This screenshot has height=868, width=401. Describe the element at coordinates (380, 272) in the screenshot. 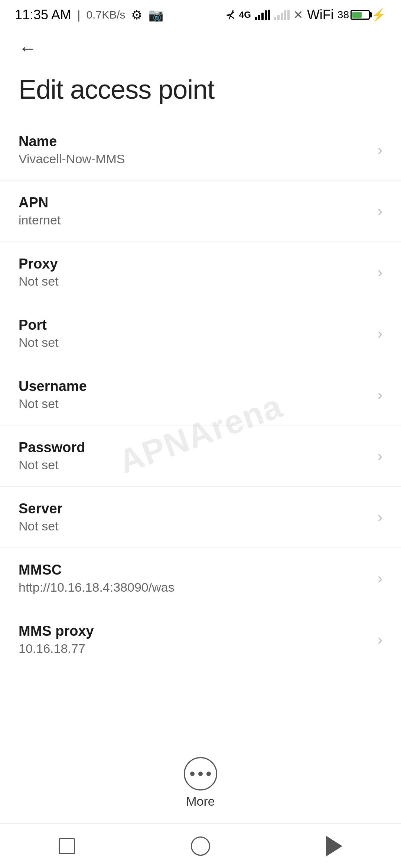

I see `chevron-right-icon-proxy: ›` at that location.